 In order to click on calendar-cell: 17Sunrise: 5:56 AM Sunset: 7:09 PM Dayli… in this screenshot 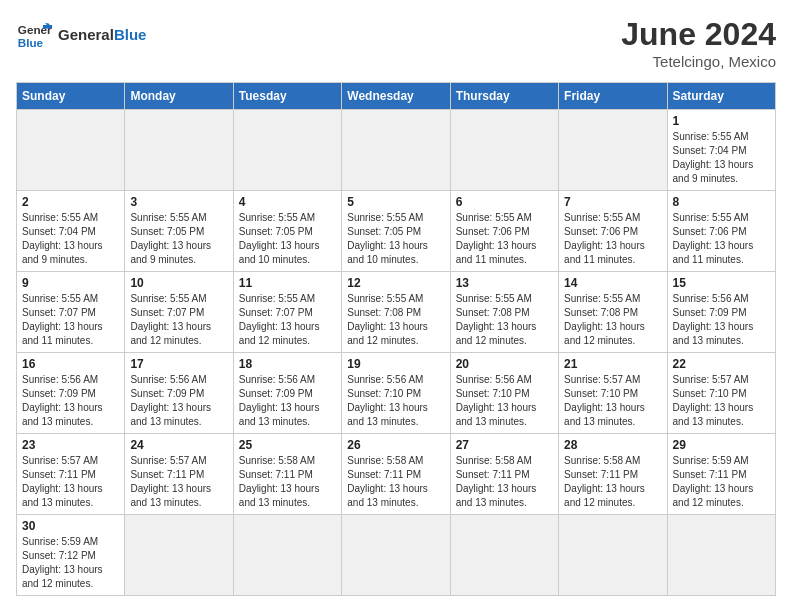, I will do `click(179, 394)`.